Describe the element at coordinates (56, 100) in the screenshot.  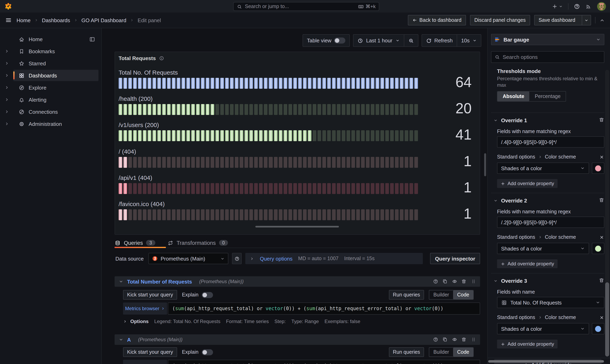
I see `sidebar-item-alerting: Alerting` at that location.